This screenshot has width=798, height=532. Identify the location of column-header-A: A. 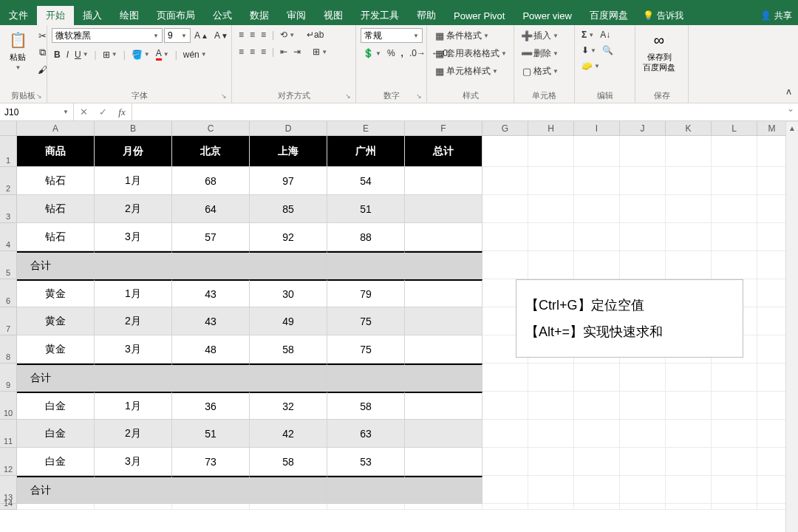
(56, 129).